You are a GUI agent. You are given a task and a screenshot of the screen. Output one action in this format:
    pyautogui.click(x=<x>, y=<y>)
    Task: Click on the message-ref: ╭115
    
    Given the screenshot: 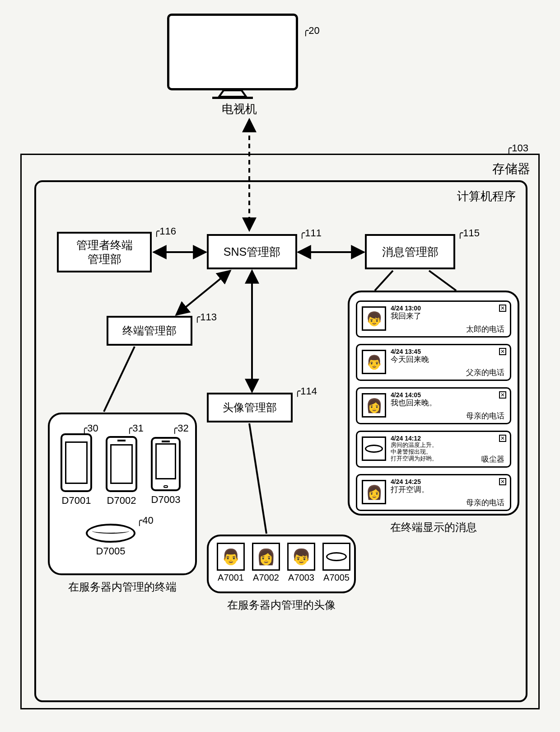 What is the action you would take?
    pyautogui.click(x=468, y=233)
    